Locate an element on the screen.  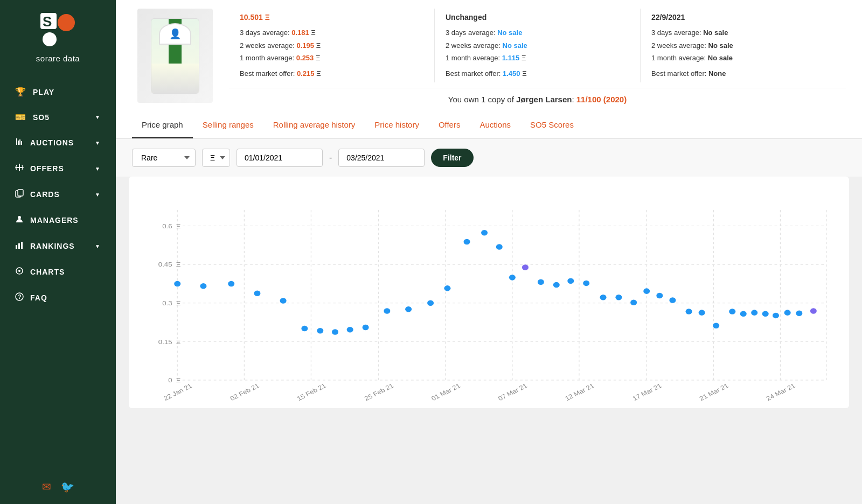
tab-price-history: Price history is located at coordinates (397, 125).